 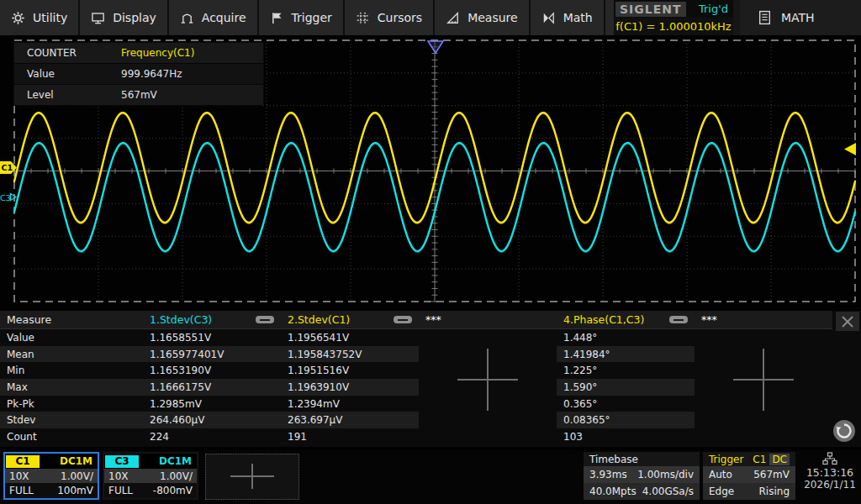 What do you see at coordinates (626, 404) in the screenshot?
I see `measure-cell: 0.365°` at bounding box center [626, 404].